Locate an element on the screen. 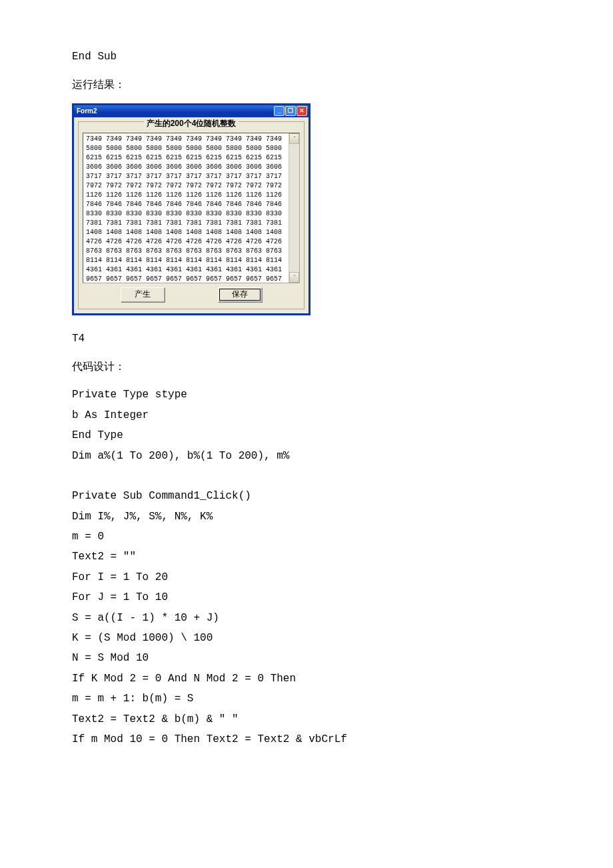 The height and width of the screenshot is (868, 613). generate-button: 产生 is located at coordinates (143, 295).